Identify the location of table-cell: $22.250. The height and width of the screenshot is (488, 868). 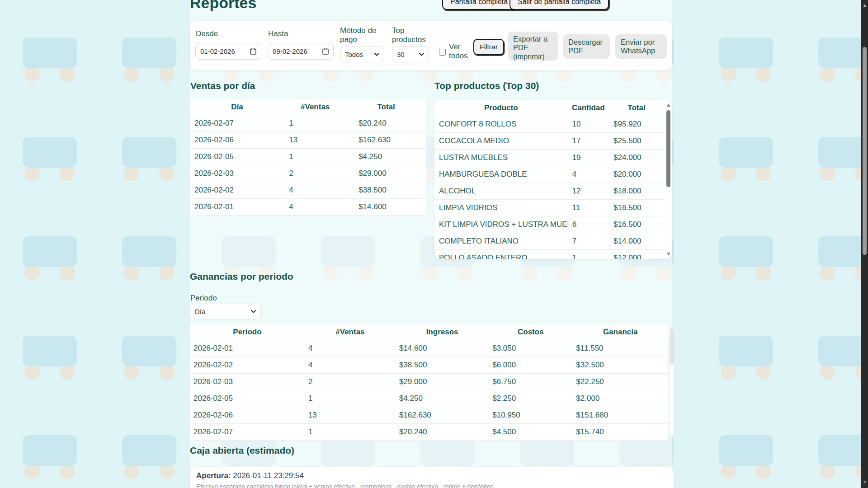
(620, 382).